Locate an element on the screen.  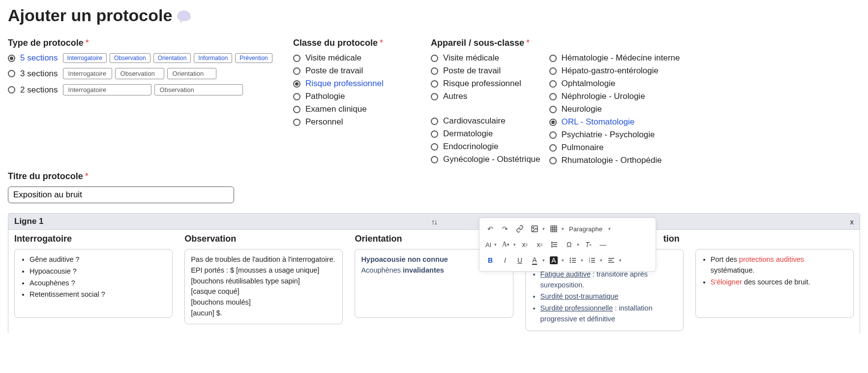
radio-label: Ophtalmologie is located at coordinates (589, 84).